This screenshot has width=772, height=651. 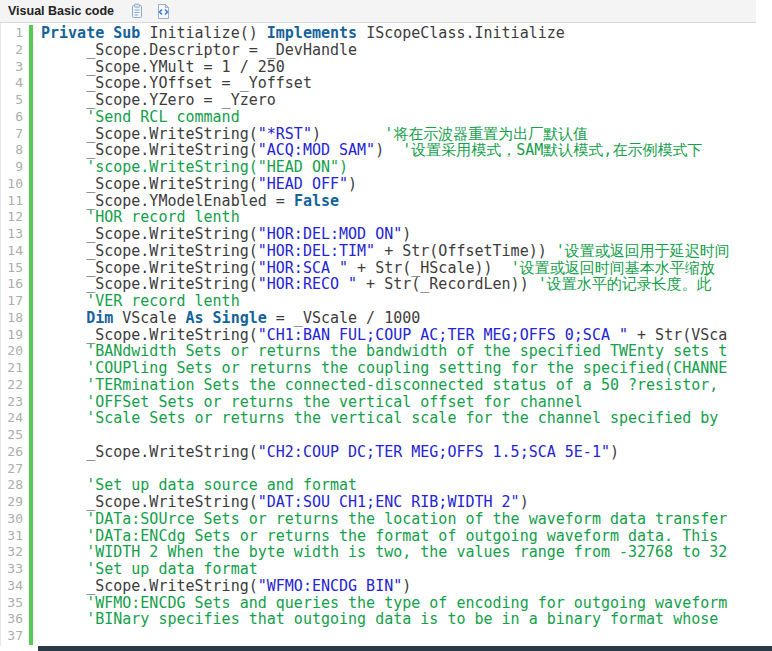 What do you see at coordinates (190, 167) in the screenshot?
I see `code-text: 'scope.WriteString("HEAD ON")` at bounding box center [190, 167].